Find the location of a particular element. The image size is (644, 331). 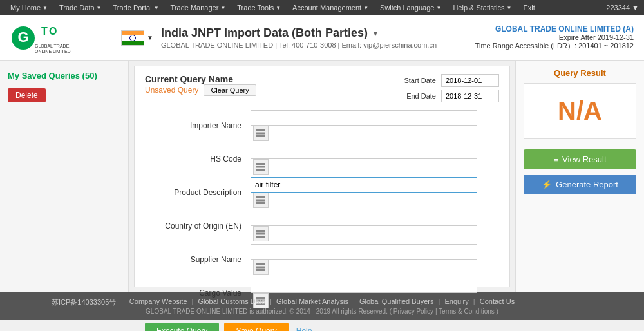

table-row: Country of Origin (EN) is located at coordinates (322, 226).